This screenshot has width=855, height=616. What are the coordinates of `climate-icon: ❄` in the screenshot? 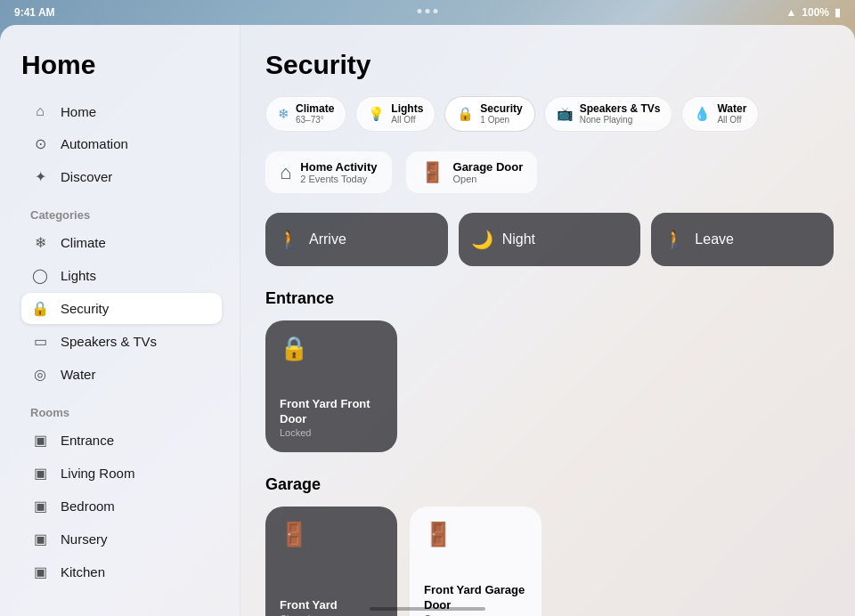 It's located at (40, 242).